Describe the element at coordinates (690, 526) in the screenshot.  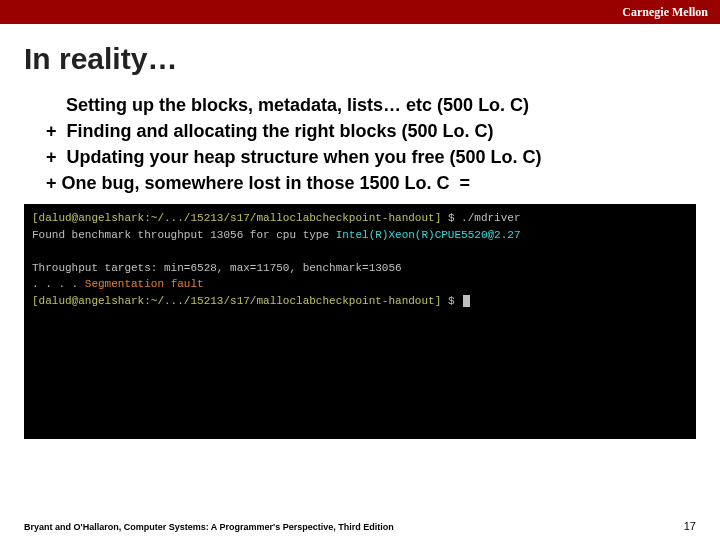
I see `page-number: 17` at that location.